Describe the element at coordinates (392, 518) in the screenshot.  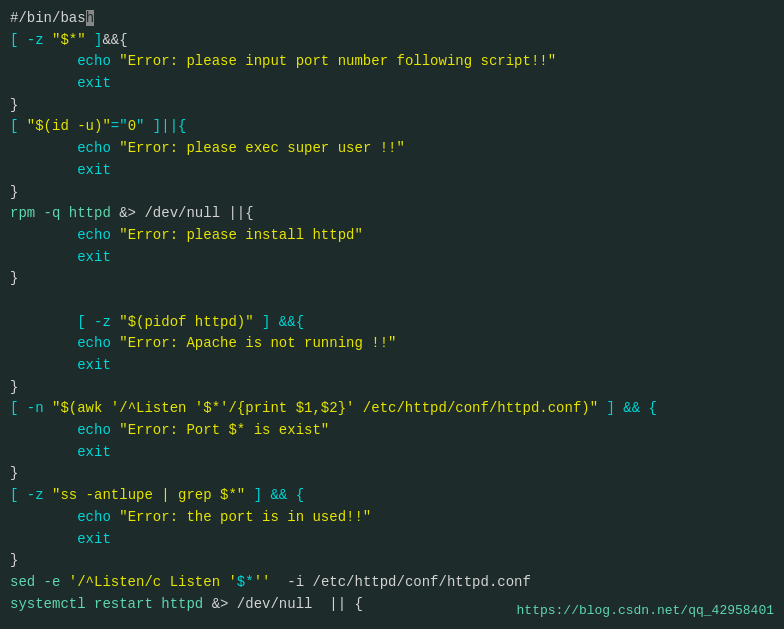
I see `code-line: echo "Error: the port is in used!!"` at that location.